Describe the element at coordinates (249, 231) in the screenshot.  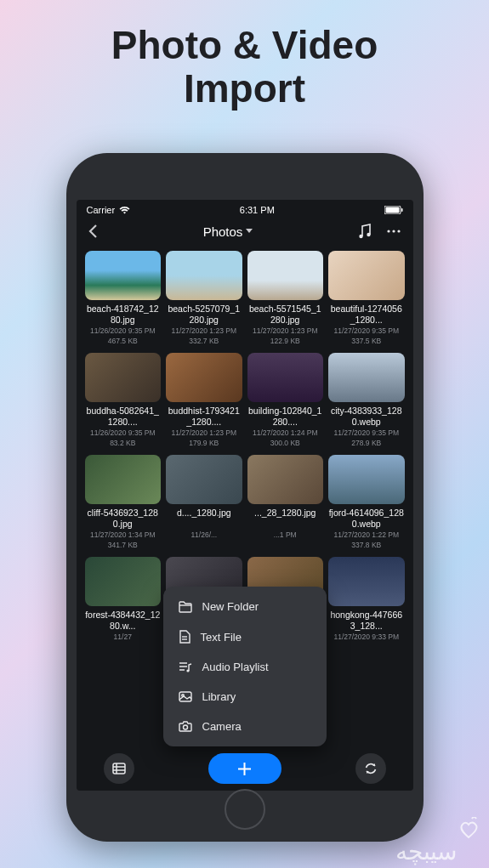
I see `chevron-down-icon` at that location.